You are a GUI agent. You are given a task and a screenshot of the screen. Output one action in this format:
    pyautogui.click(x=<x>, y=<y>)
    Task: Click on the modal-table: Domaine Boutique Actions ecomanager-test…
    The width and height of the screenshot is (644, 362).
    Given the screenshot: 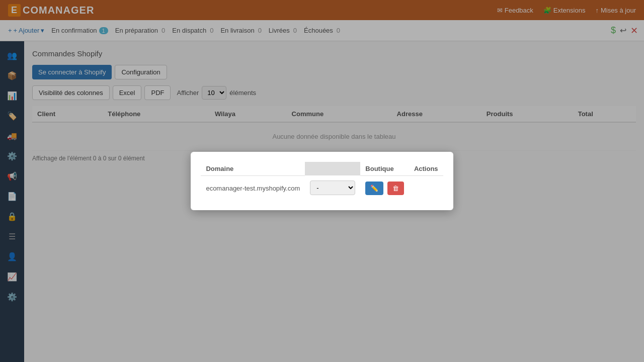 What is the action you would take?
    pyautogui.click(x=322, y=181)
    